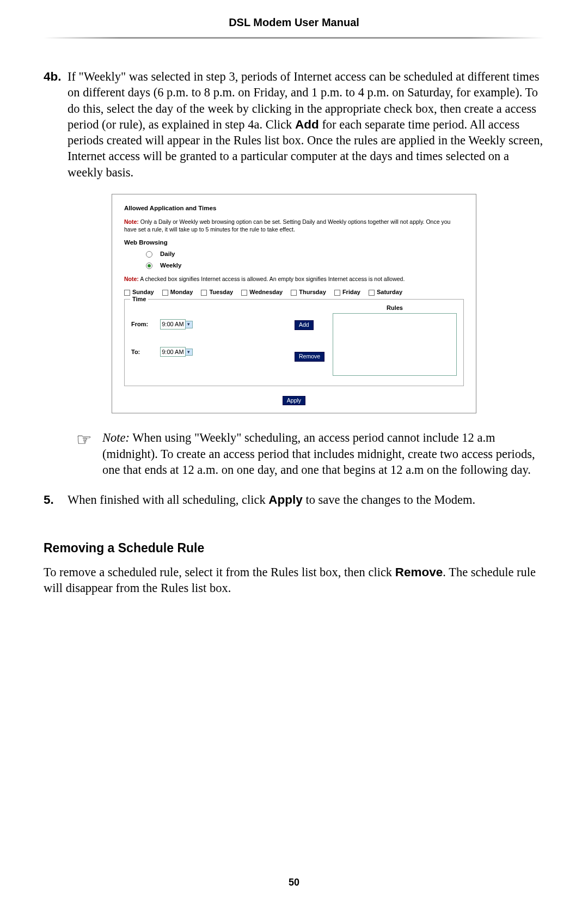  What do you see at coordinates (272, 279) in the screenshot?
I see `note2-text: A checked box signifies Internet access …` at bounding box center [272, 279].